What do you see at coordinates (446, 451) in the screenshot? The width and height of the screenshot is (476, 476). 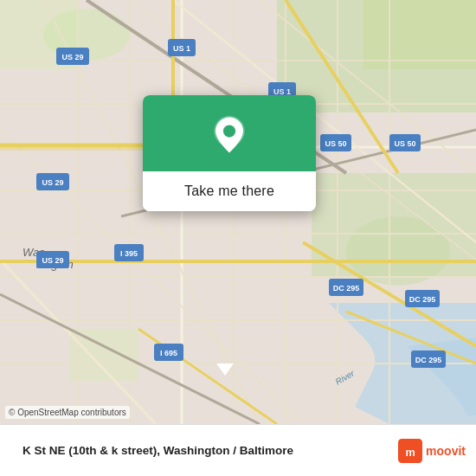 I see `moovit-text: moovit` at bounding box center [446, 451].